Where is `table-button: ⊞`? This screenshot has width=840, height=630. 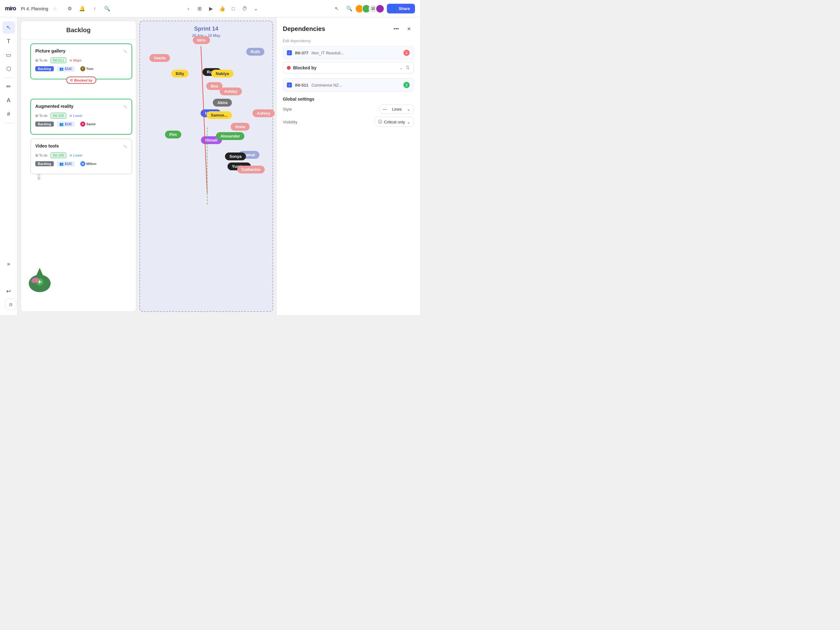
table-button: ⊞ is located at coordinates (200, 9).